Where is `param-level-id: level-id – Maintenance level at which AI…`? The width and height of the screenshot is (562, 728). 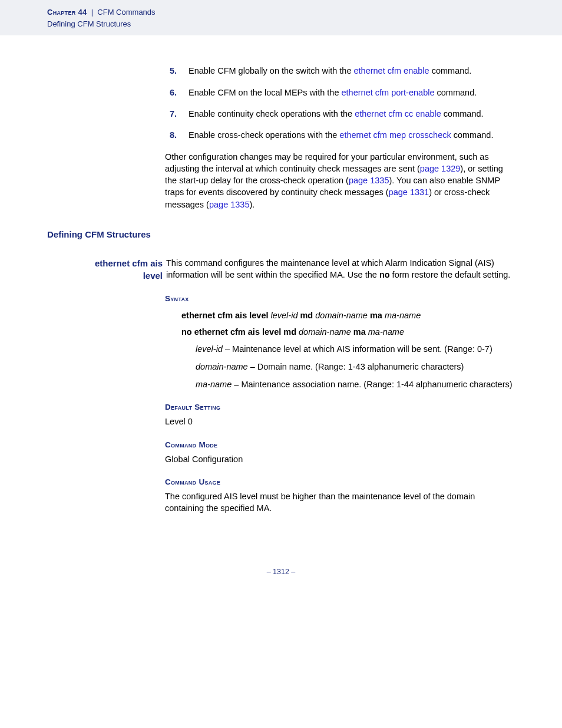 param-level-id: level-id – Maintenance level at which AI… is located at coordinates (355, 349).